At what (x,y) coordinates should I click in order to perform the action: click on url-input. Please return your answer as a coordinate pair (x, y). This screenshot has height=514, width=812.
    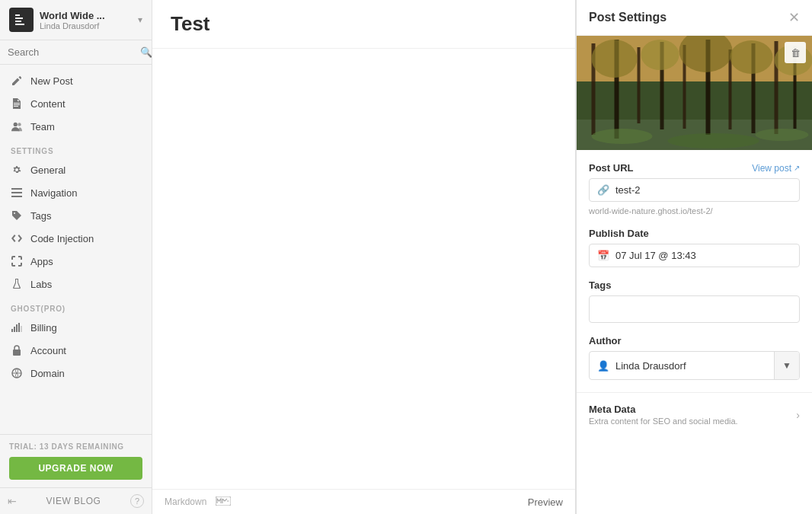
    Looking at the image, I should click on (704, 190).